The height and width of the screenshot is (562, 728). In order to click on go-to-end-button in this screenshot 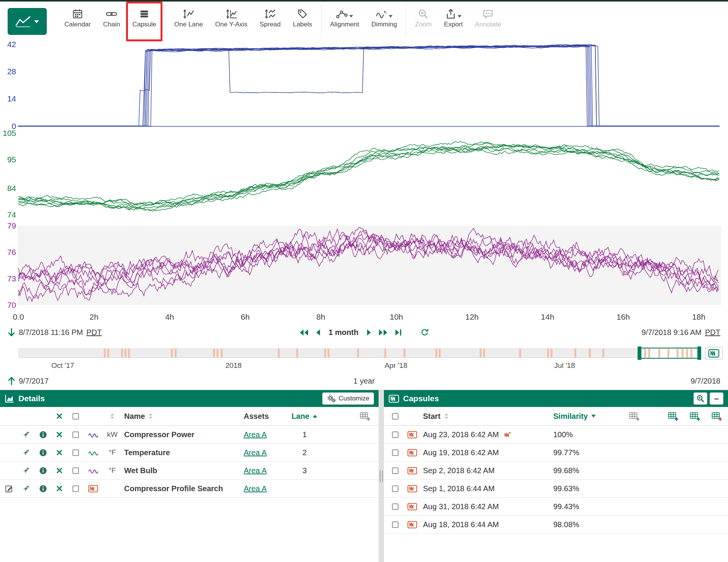, I will do `click(398, 332)`.